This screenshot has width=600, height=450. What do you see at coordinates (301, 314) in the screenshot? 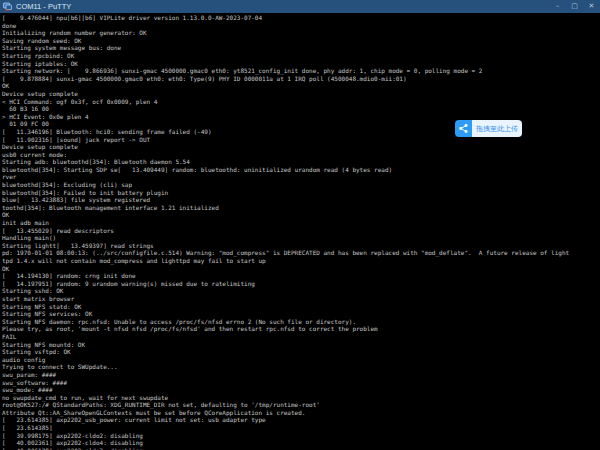
I see `terminal-line: Starting NFS services: OK` at bounding box center [301, 314].